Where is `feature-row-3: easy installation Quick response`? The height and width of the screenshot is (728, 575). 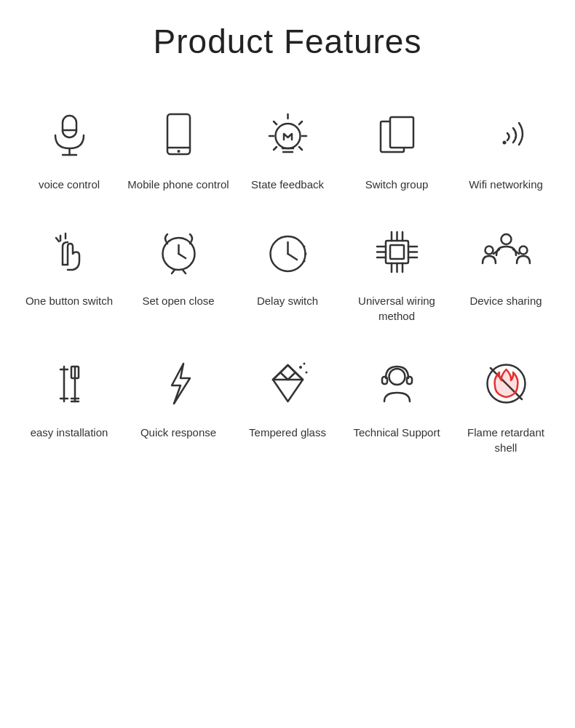
feature-row-3: easy installation Quick response is located at coordinates (288, 404).